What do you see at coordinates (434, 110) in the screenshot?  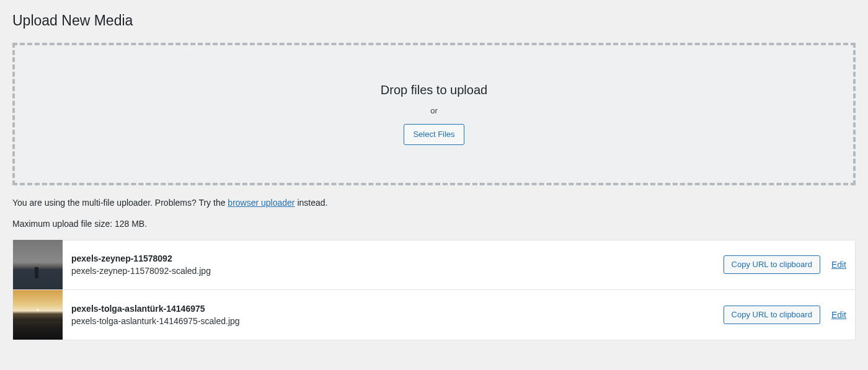 I see `drop-or-text: or` at bounding box center [434, 110].